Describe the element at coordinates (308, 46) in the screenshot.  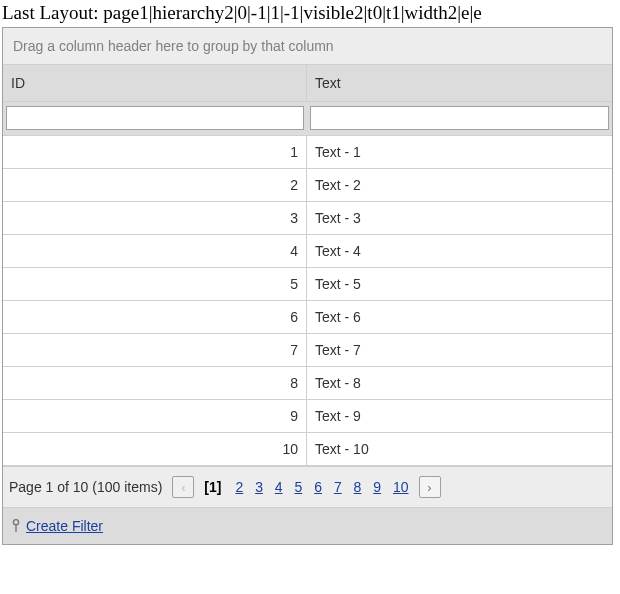
I see `group-by-panel: Drag a column header here to group by th…` at that location.